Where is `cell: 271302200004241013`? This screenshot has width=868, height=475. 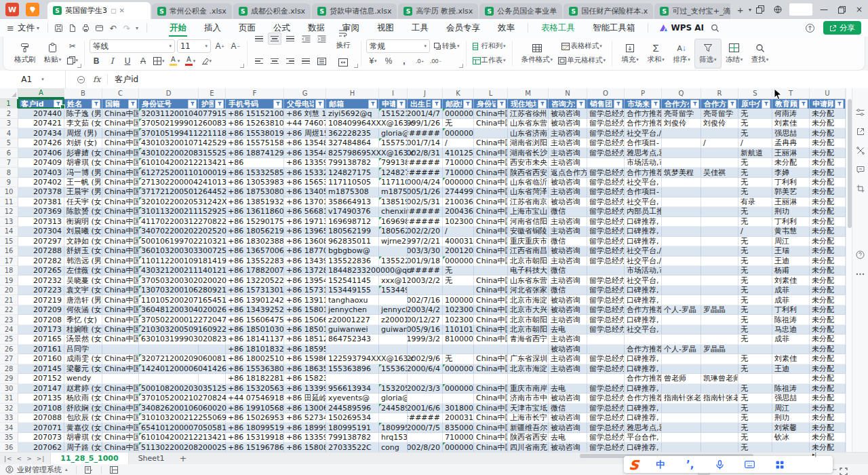 cell: 271302200004241013 is located at coordinates (169, 183).